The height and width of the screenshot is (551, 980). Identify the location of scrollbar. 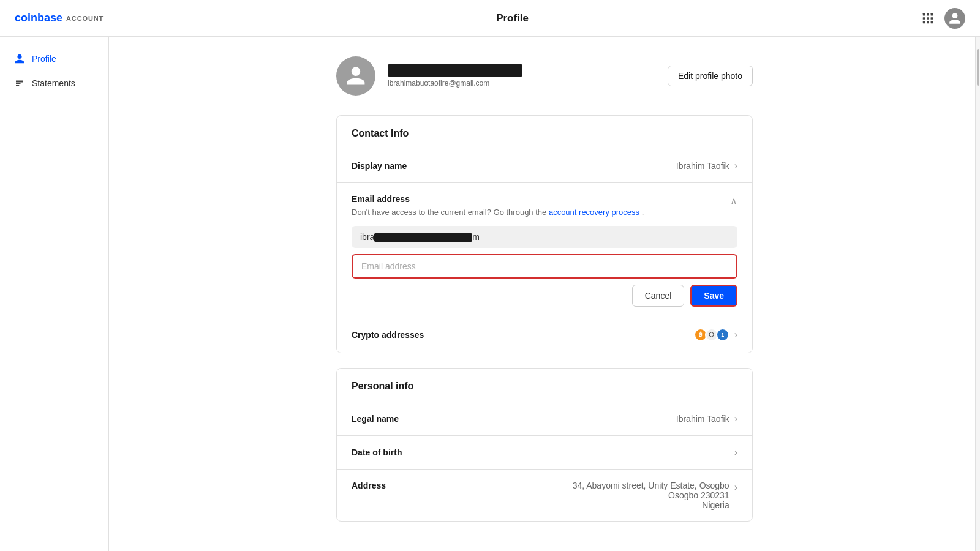
(978, 294).